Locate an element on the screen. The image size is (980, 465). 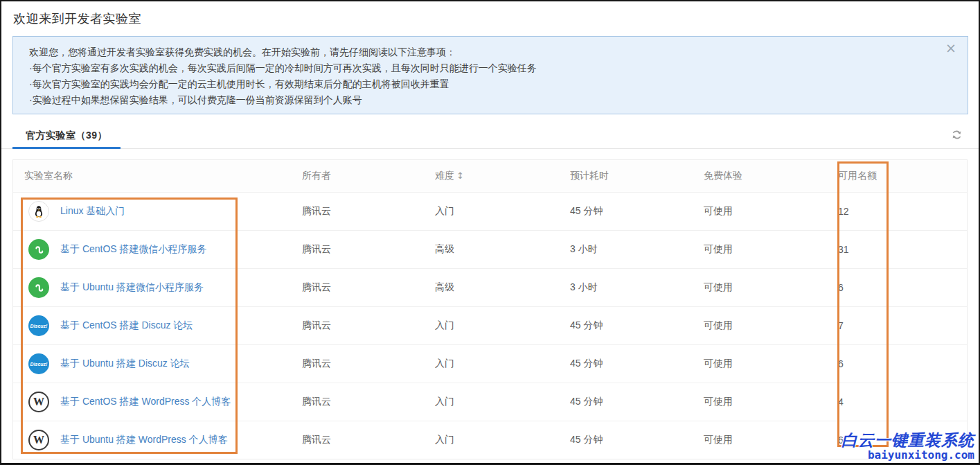
refresh-icon is located at coordinates (956, 136).